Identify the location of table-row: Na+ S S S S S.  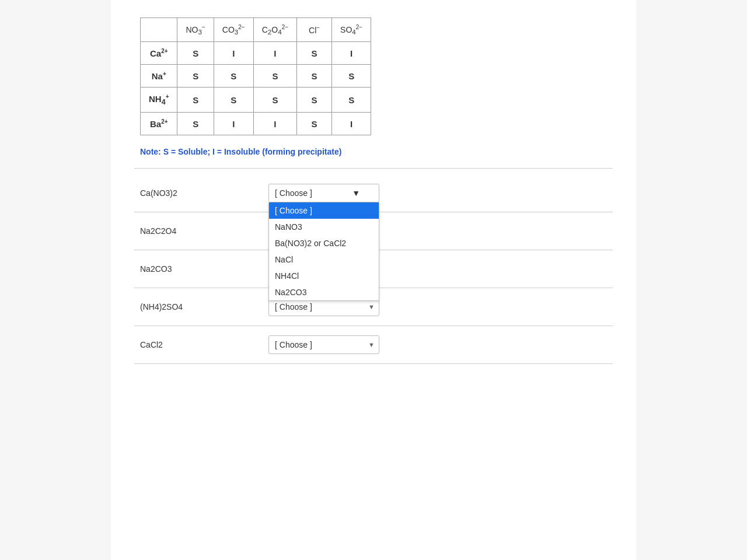
(256, 76).